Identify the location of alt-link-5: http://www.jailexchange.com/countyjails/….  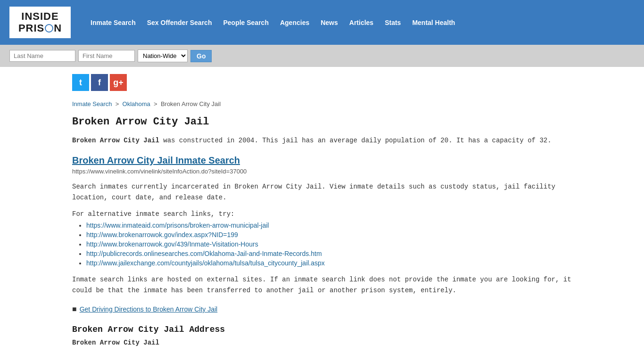
(206, 263).